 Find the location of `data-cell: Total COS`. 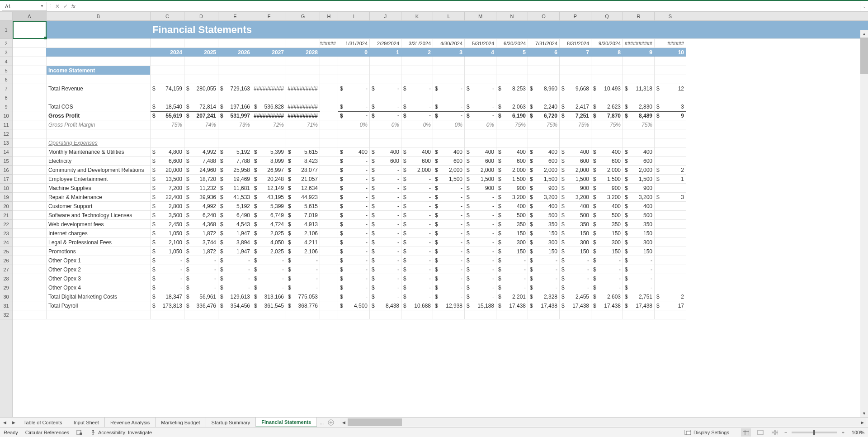

data-cell: Total COS is located at coordinates (99, 107).